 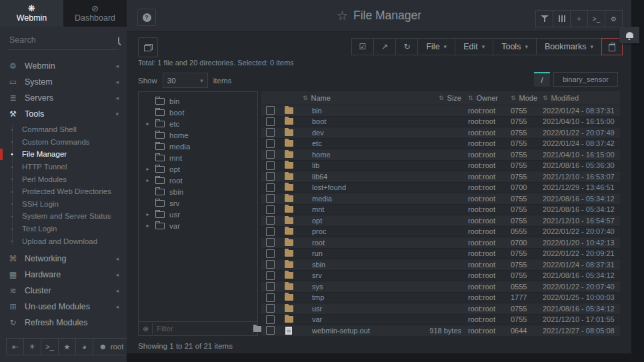 I want to click on sidebar-item-hardware: ▦Hardware◂, so click(x=63, y=275).